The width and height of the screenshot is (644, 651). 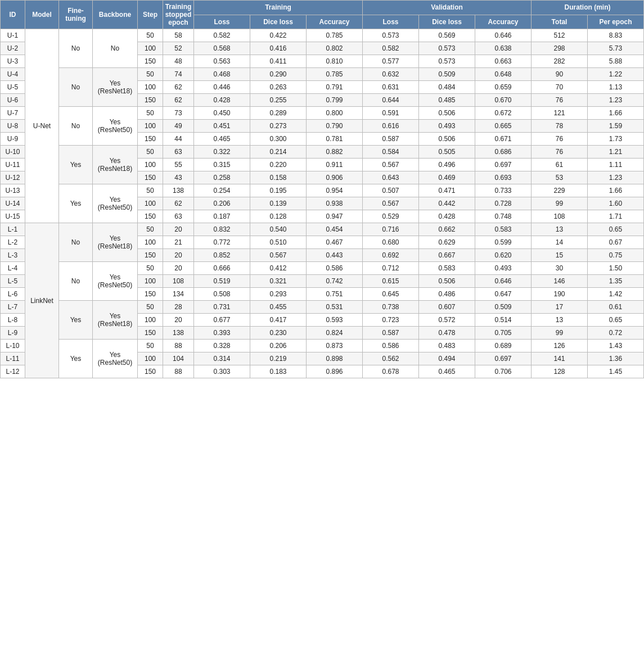 I want to click on cell-va_dice: 0.506, so click(x=447, y=139).